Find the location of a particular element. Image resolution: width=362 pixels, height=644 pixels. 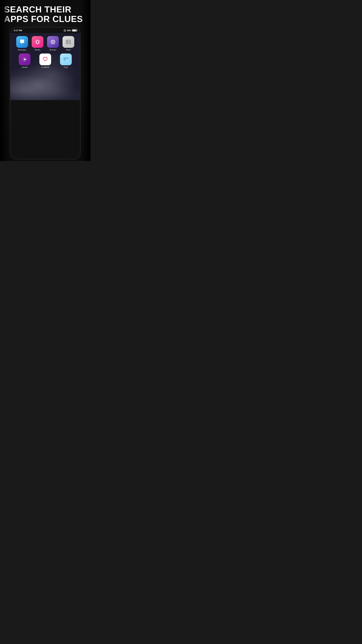

messages-icon is located at coordinates (22, 42).